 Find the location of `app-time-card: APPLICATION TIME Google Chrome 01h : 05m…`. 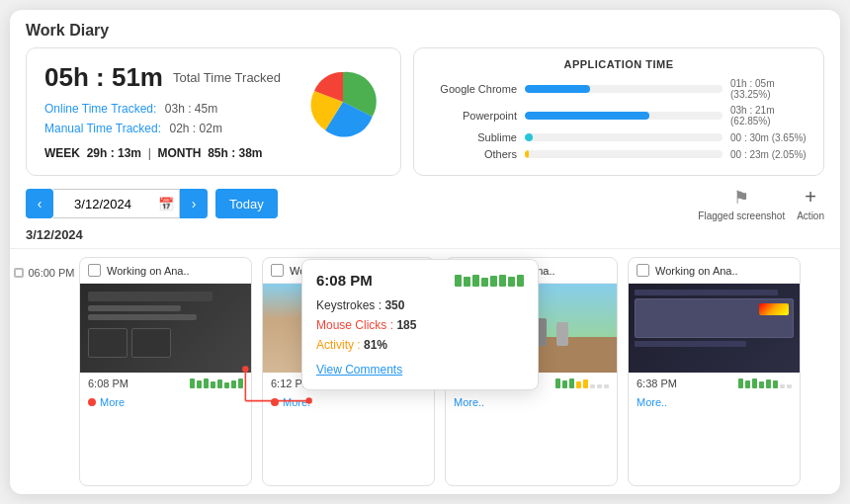

app-time-card: APPLICATION TIME Google Chrome 01h : 05m… is located at coordinates (619, 112).